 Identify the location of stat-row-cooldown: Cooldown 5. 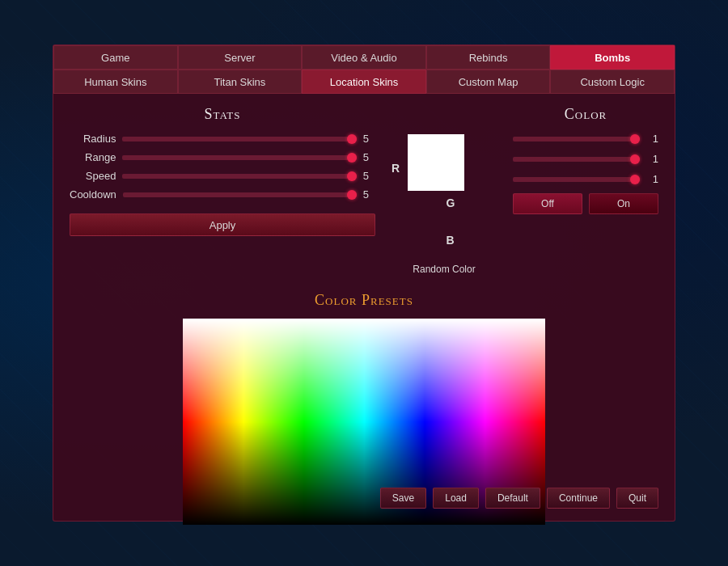
(222, 194).